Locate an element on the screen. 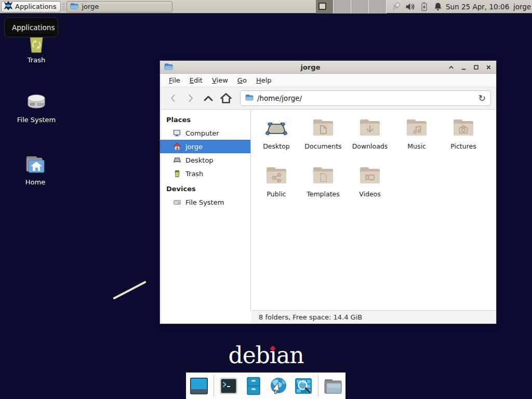 The height and width of the screenshot is (399, 532). app-finder-launcher is located at coordinates (303, 386).